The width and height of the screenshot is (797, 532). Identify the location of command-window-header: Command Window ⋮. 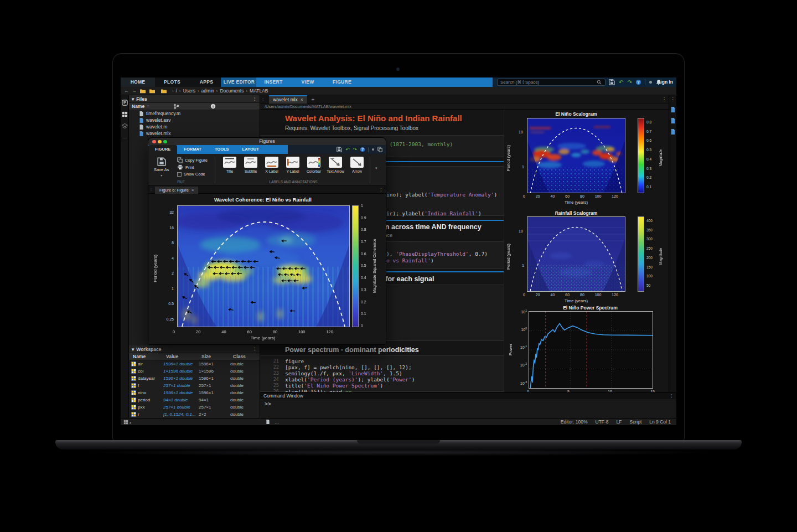
(468, 395).